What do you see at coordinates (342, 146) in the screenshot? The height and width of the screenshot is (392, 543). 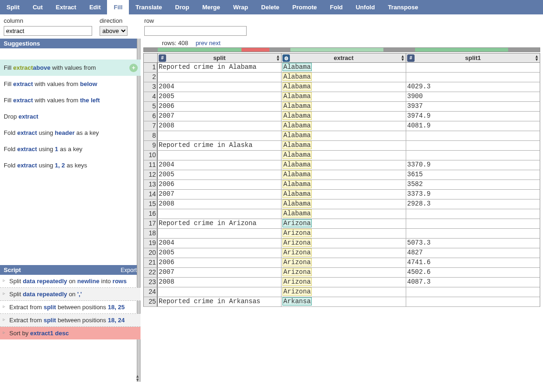 I see `table-row: 9Reported crime in AlaskaAlabama` at bounding box center [342, 146].